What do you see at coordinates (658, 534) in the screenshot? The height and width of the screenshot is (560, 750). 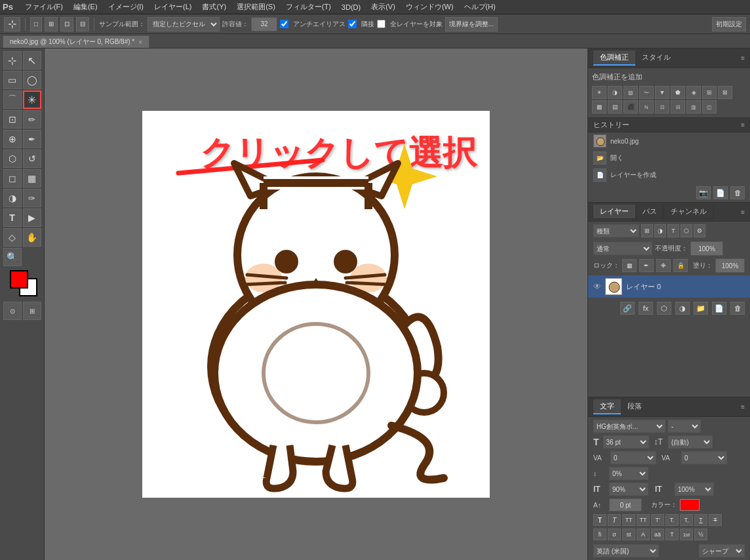 I see `fmt-aa2: aä` at bounding box center [658, 534].